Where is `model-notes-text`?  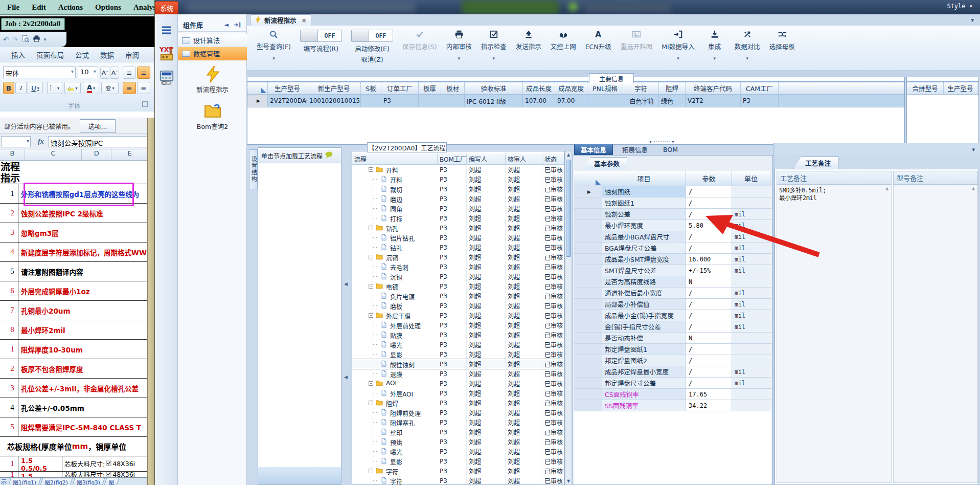 model-notes-text is located at coordinates (936, 334).